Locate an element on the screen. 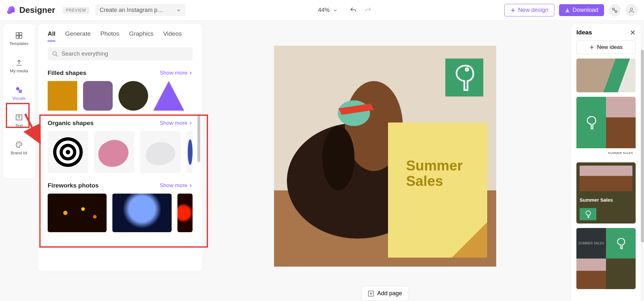 This screenshot has width=644, height=301. search-icon is located at coordinates (55, 54).